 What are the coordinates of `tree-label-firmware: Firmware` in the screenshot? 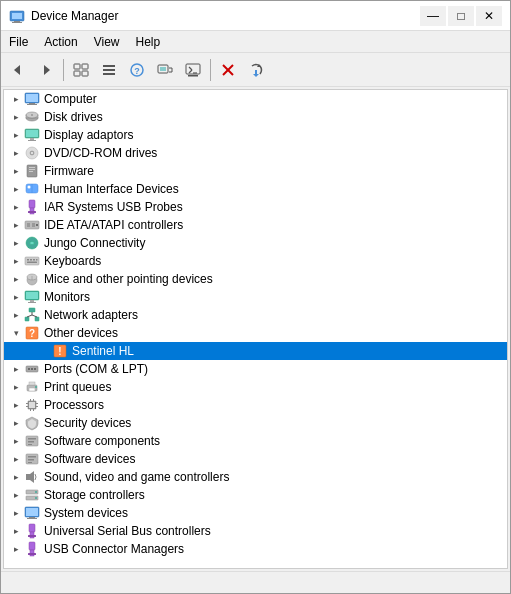 It's located at (69, 171).